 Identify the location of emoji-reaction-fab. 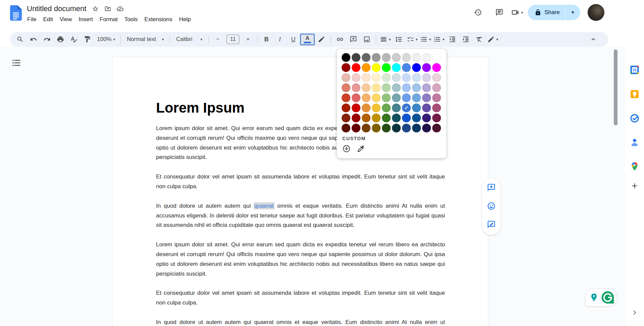
(491, 207).